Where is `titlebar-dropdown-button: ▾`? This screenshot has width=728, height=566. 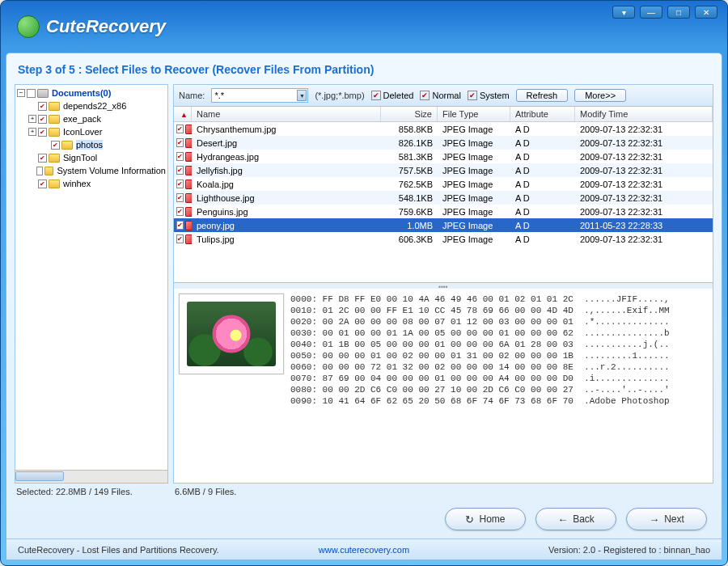 titlebar-dropdown-button: ▾ is located at coordinates (624, 12).